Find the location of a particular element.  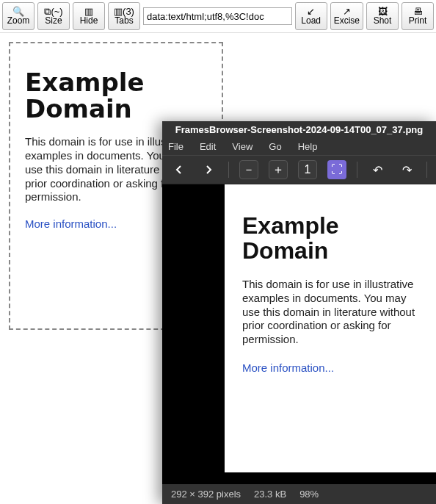

zoom-out-button: － is located at coordinates (249, 170).